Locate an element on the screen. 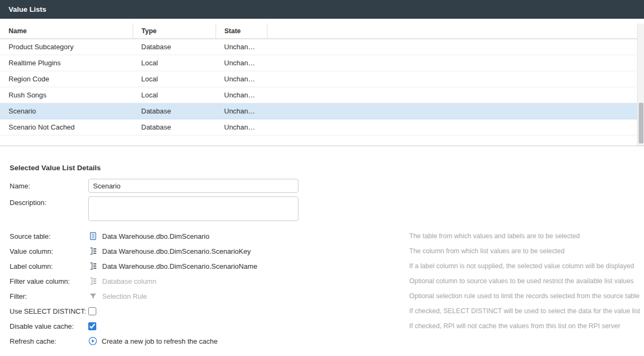  select-distinct-hint: If checked, SELECT DISTINCT will be used… is located at coordinates (526, 311).